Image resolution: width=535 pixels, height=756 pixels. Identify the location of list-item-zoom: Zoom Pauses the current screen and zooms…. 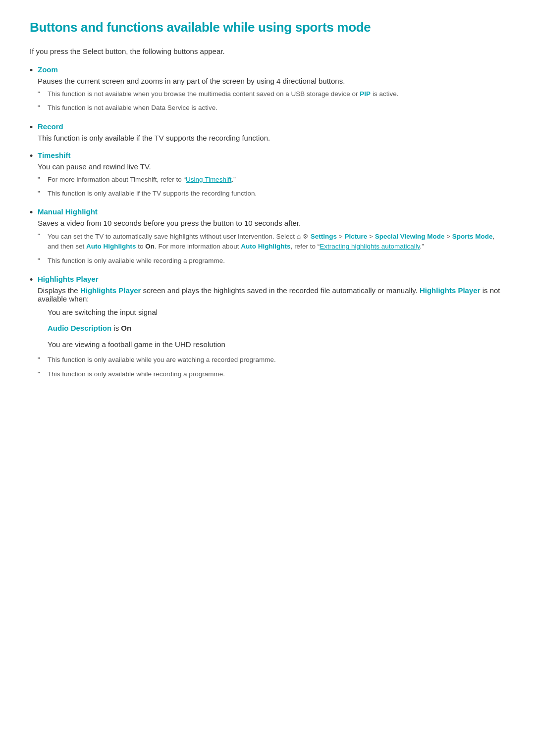
(268, 89).